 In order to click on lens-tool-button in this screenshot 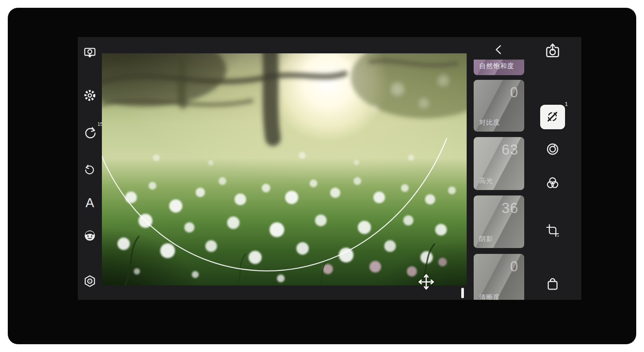, I will do `click(90, 281)`.